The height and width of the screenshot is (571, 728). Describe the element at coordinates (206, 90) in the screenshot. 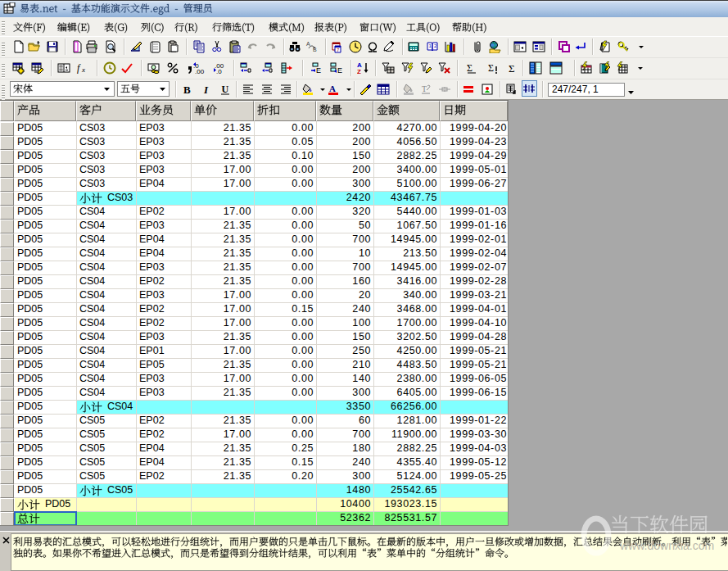

I see `svg-text: I` at that location.